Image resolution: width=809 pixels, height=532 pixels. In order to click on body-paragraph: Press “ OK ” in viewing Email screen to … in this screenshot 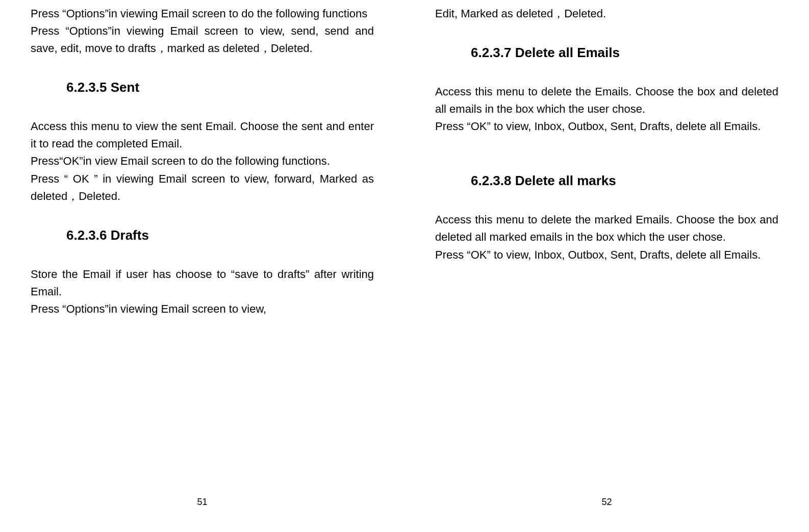, I will do `click(202, 188)`.